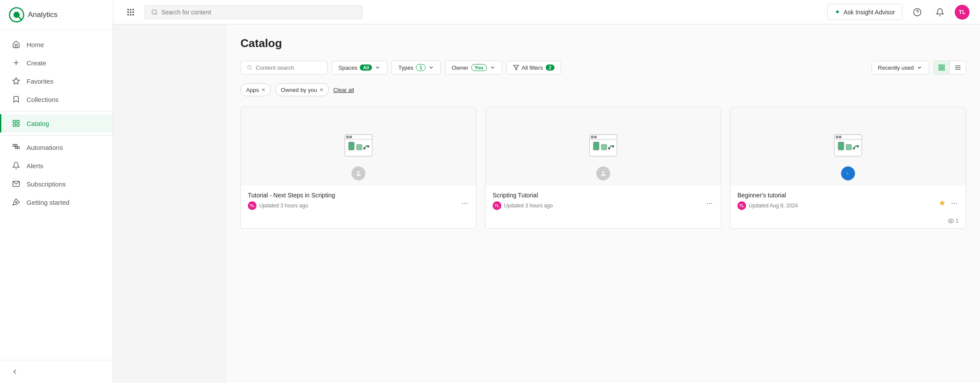  What do you see at coordinates (43, 99) in the screenshot?
I see `sidebar-item-collections-label: Collections` at bounding box center [43, 99].